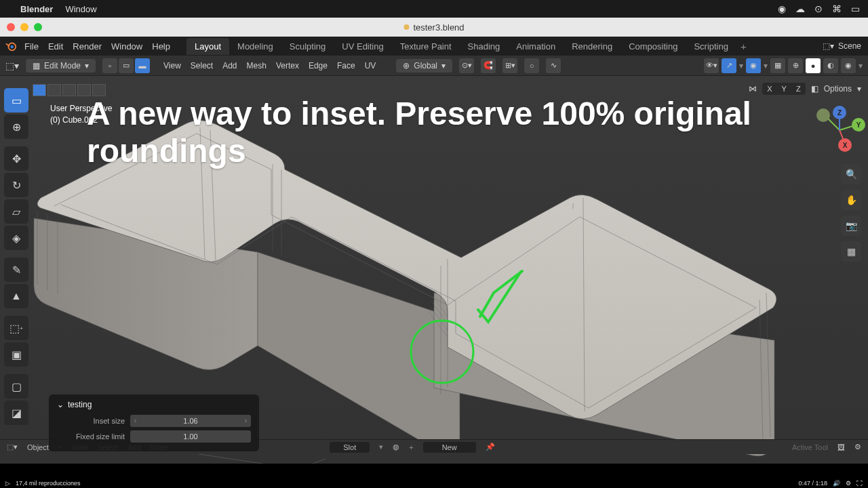  What do you see at coordinates (61, 66) in the screenshot?
I see `mode-dropdown: ▦ Edit Mode ▾` at bounding box center [61, 66].